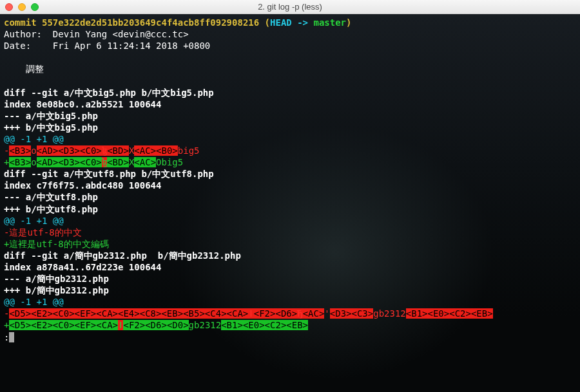 The width and height of the screenshot is (580, 392). Describe the element at coordinates (290, 256) in the screenshot. I see `diff-header: diff --git a/簡中gb2312.php b/簡中gb2312.php` at that location.